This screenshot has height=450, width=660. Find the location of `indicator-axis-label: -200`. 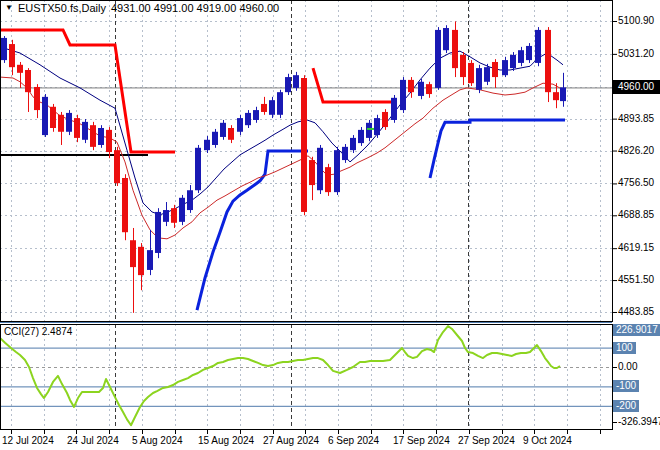

indicator-axis-label: -200 is located at coordinates (626, 406).